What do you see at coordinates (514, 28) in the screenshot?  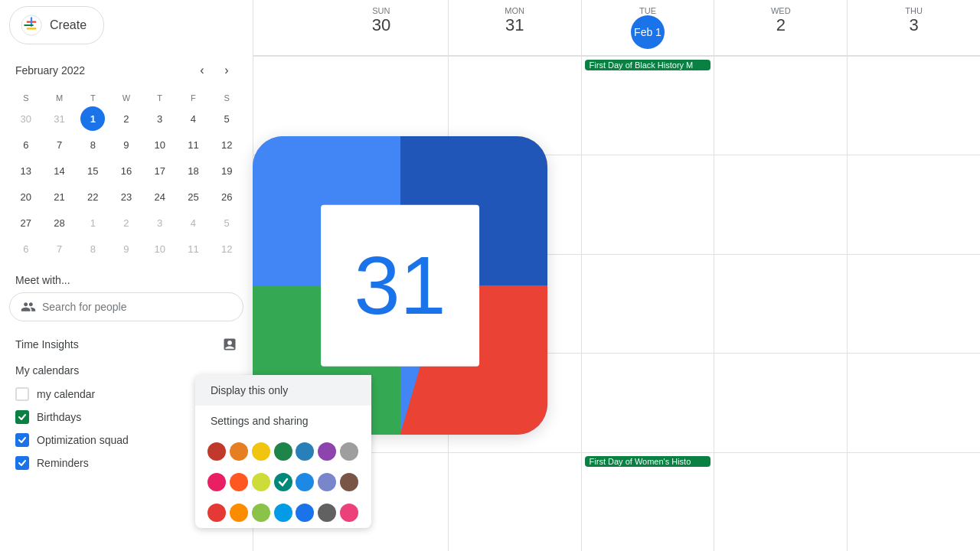 I see `cal-header-cell: MON31` at bounding box center [514, 28].